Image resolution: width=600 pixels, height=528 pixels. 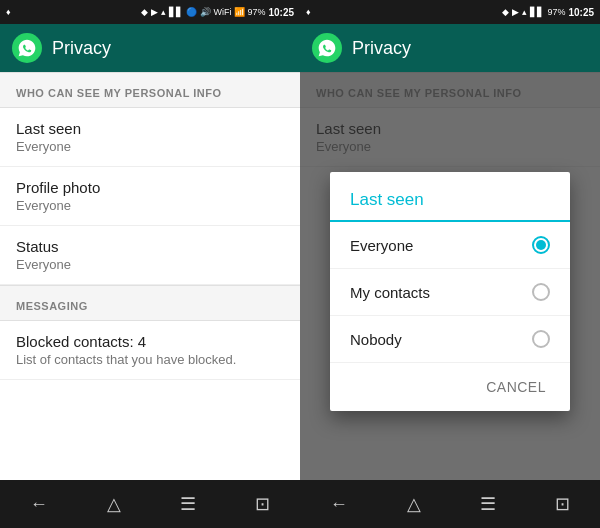 I want to click on profile-photo-subtitle: Everyone, so click(x=150, y=206).